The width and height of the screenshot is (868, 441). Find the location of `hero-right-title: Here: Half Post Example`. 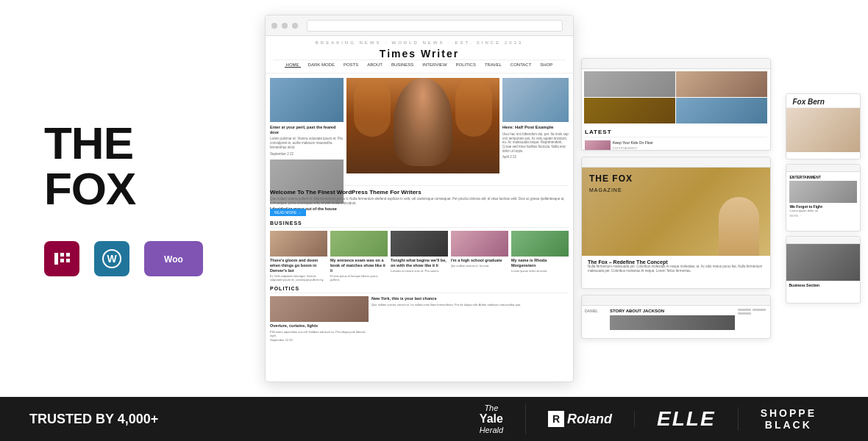

hero-right-title: Here: Half Post Example is located at coordinates (536, 128).